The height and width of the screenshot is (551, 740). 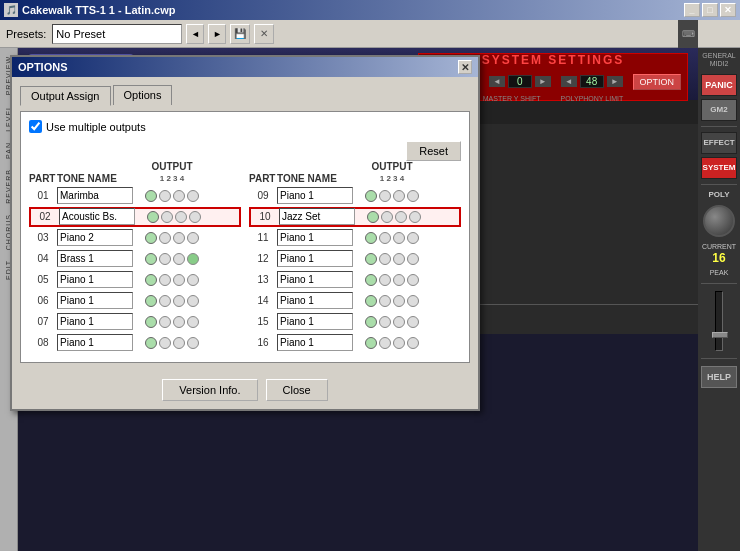 What do you see at coordinates (719, 377) in the screenshot?
I see `help-button: HELP` at bounding box center [719, 377].